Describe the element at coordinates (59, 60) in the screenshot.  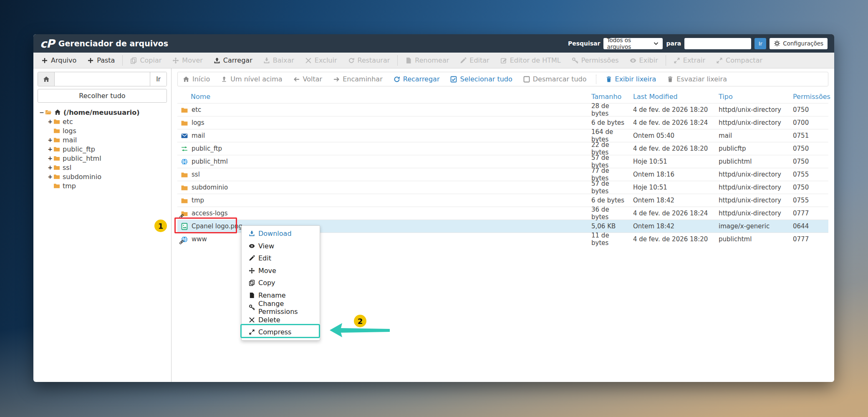
I see `toolbar-file-button: Arquivo` at that location.